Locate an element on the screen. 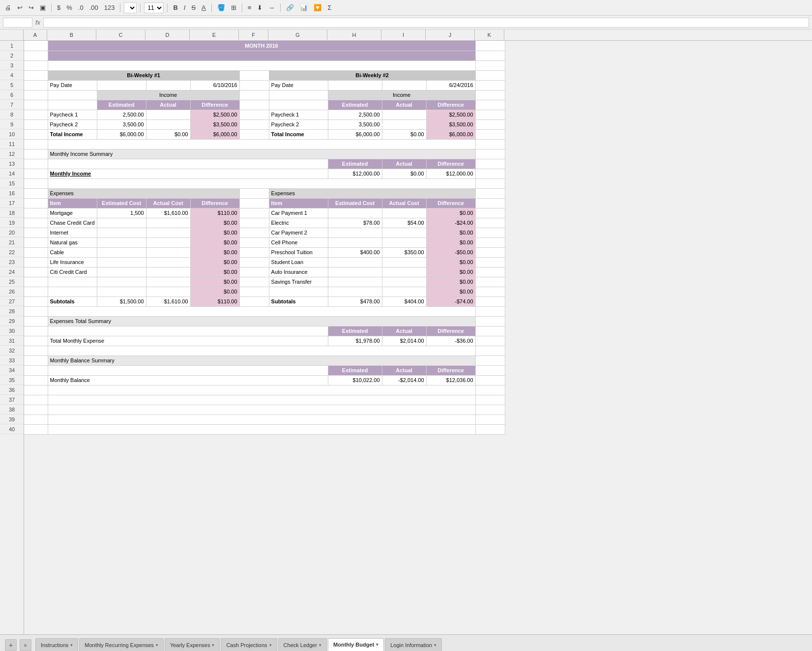  cell-k25 is located at coordinates (490, 282).